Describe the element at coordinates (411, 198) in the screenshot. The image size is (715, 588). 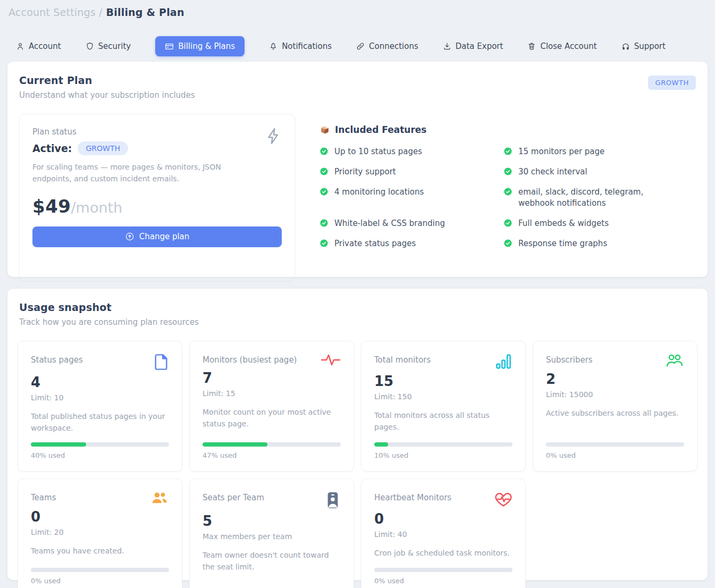
I see `feature-item: 4 monitoring locations` at that location.